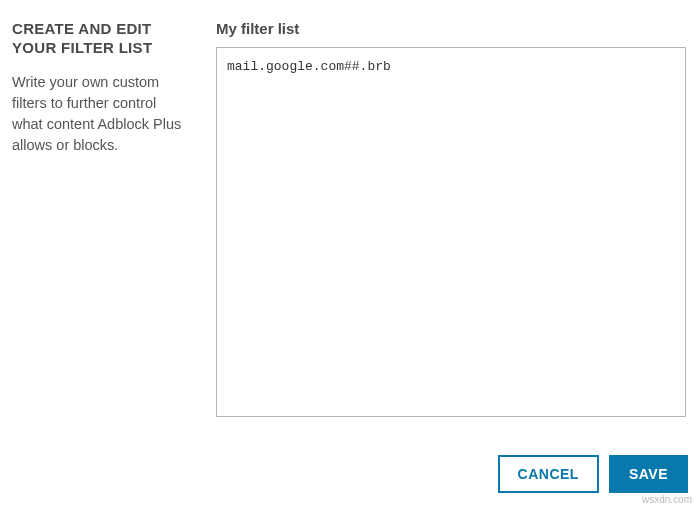  Describe the element at coordinates (100, 114) in the screenshot. I see `sidebar-description: Write your own custom filters to further…` at that location.